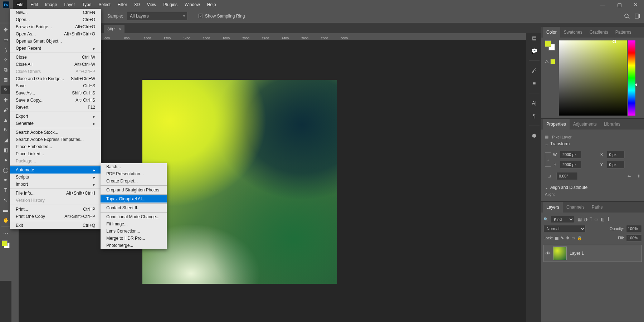 The height and width of the screenshot is (322, 644). I want to click on menu-item: File Info...Alt+Shift+Ctrl+I, so click(55, 193).